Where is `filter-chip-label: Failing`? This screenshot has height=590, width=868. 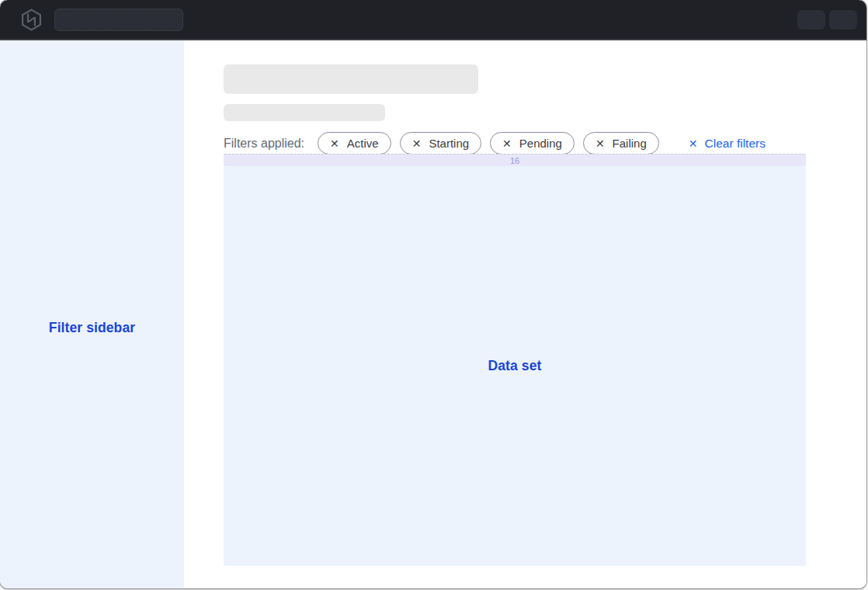 filter-chip-label: Failing is located at coordinates (630, 143).